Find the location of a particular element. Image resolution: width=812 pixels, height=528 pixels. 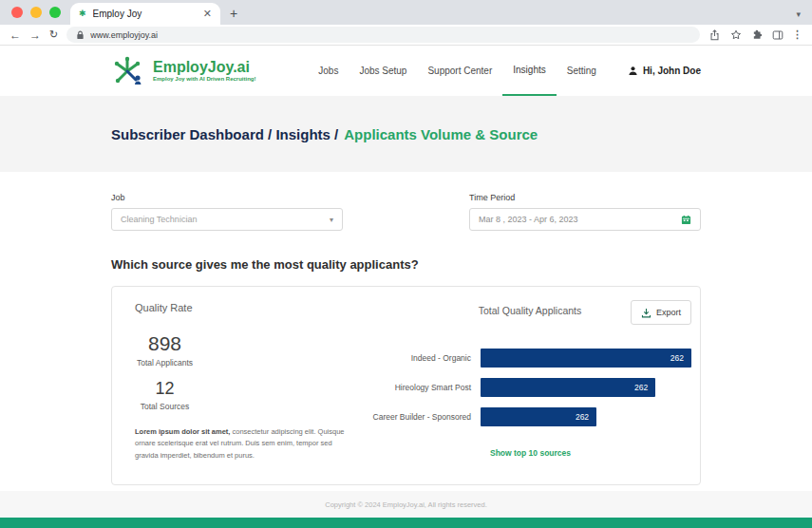

job-select-value: Cleaning Technician is located at coordinates (159, 219).